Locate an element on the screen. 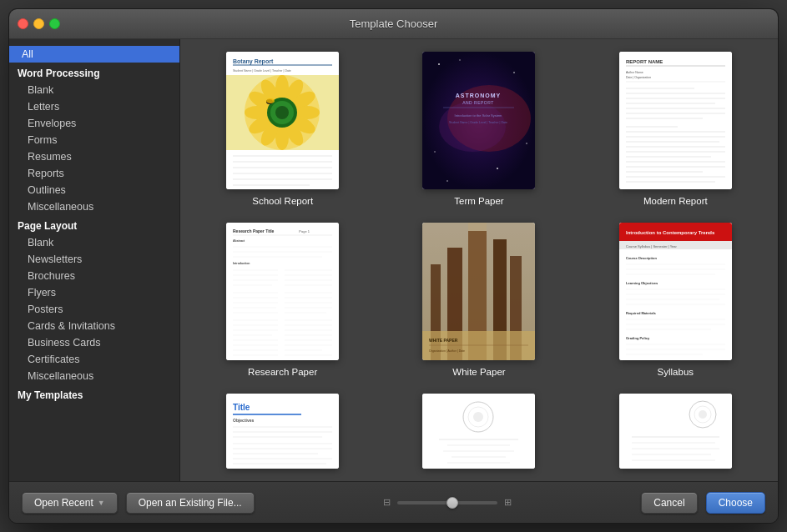  template-label-modern-report: Modern Report is located at coordinates (676, 201).